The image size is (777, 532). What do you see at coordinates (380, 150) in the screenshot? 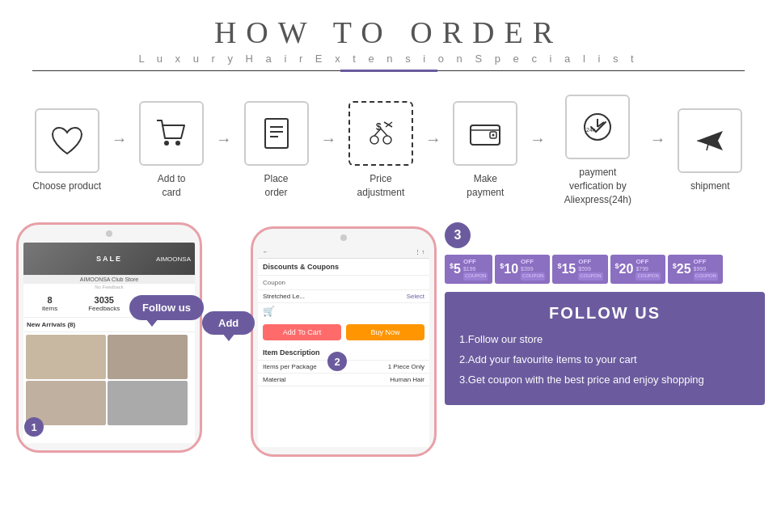
I see `step-price-adjustment: $ Priceadjustment` at bounding box center [380, 150].